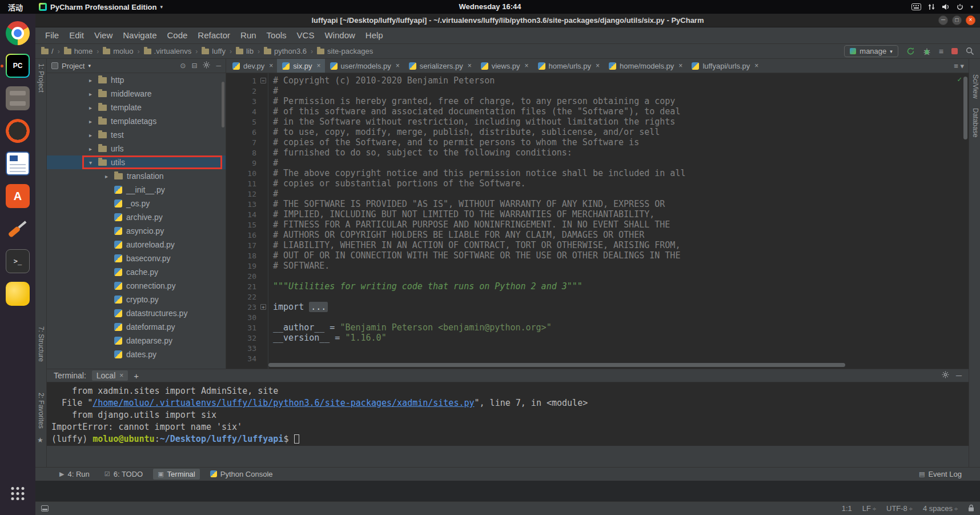 The height and width of the screenshot is (515, 980). Describe the element at coordinates (364, 66) in the screenshot. I see `tab-user-models-py: user/models.py×` at that location.